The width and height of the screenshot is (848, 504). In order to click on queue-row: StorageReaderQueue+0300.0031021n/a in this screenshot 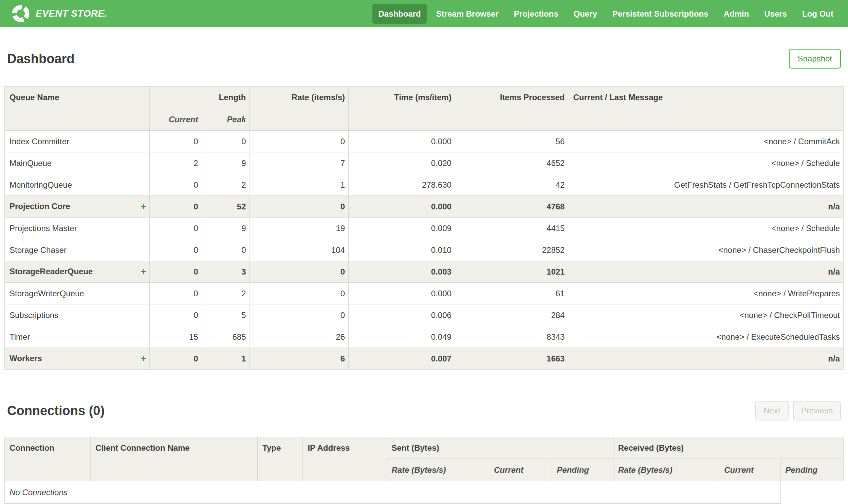, I will do `click(424, 272)`.